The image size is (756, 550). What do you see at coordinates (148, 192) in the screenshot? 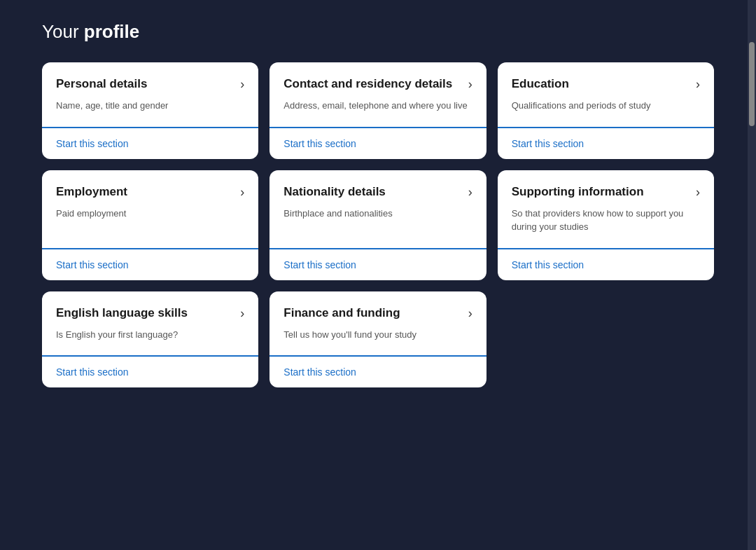
I see `card-title-employment: Employment` at bounding box center [148, 192].